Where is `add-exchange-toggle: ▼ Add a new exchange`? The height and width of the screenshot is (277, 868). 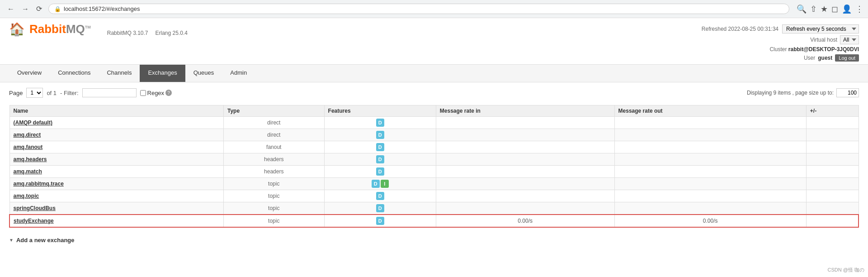
add-exchange-toggle: ▼ Add a new exchange is located at coordinates (434, 240).